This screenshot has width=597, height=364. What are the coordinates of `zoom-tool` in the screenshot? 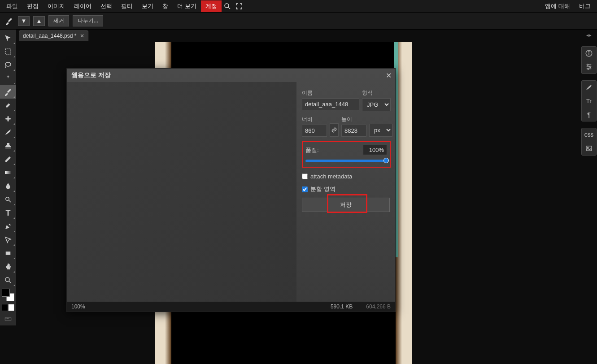 It's located at (8, 280).